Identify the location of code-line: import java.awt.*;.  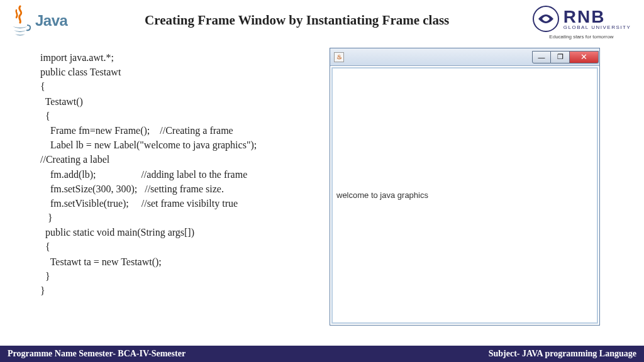
(77, 58).